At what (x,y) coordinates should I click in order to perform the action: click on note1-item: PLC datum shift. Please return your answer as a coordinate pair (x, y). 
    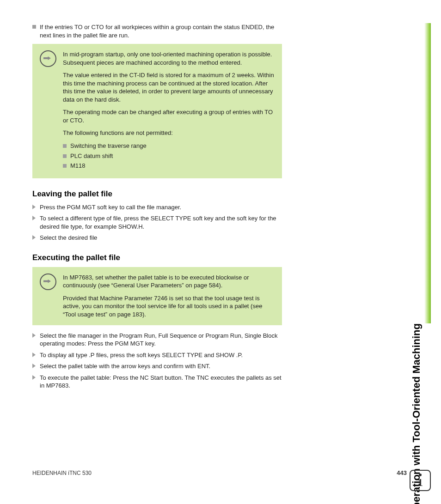
    Looking at the image, I should click on (169, 156).